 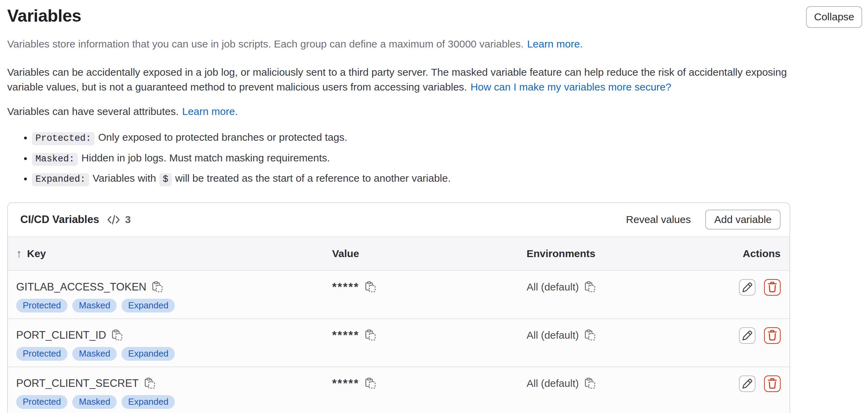 What do you see at coordinates (114, 220) in the screenshot?
I see `code-icon` at bounding box center [114, 220].